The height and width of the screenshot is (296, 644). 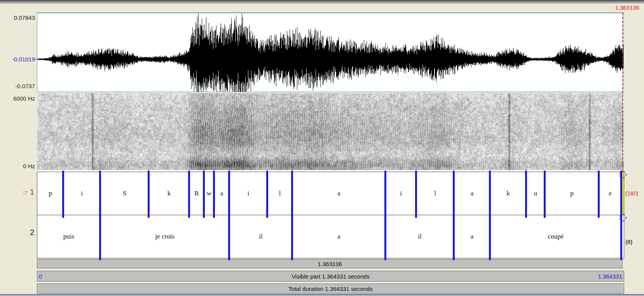 I want to click on interval-label: w, so click(x=209, y=193).